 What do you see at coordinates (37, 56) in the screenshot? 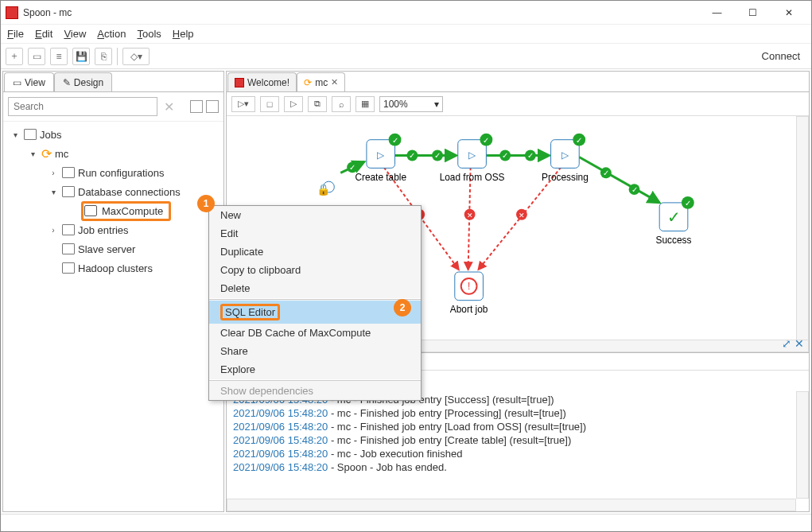
I see `open-file-button: ▭` at bounding box center [37, 56].